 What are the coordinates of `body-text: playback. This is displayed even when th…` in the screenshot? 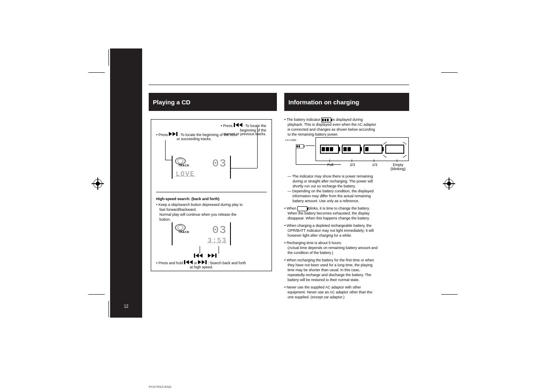 It's located at (332, 125).